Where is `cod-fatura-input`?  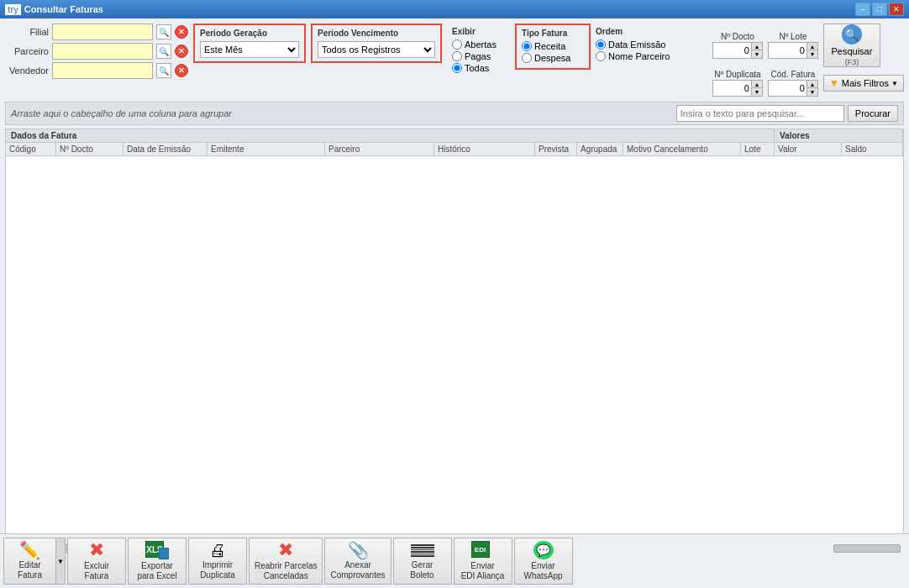
cod-fatura-input is located at coordinates (788, 88).